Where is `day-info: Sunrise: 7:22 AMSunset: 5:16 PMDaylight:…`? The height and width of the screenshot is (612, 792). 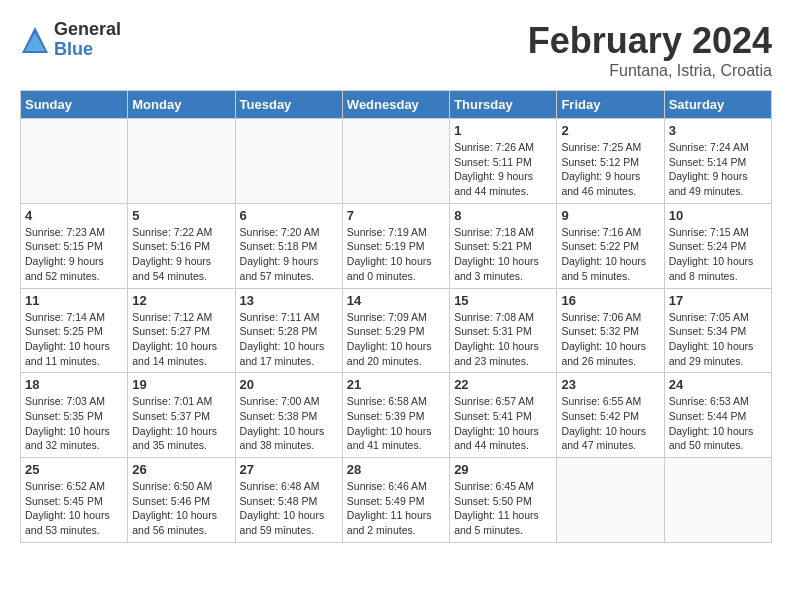 day-info: Sunrise: 7:22 AMSunset: 5:16 PMDaylight:… is located at coordinates (181, 254).